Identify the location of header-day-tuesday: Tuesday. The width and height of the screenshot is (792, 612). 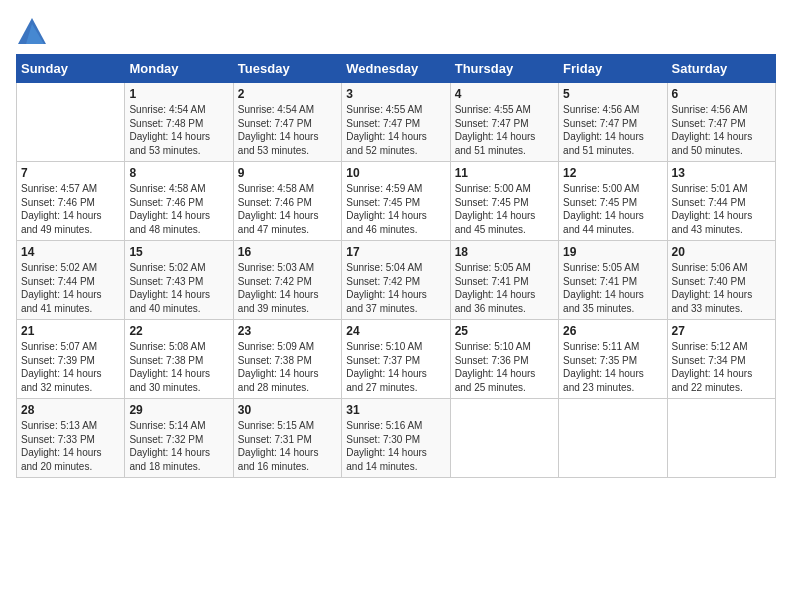
(287, 69).